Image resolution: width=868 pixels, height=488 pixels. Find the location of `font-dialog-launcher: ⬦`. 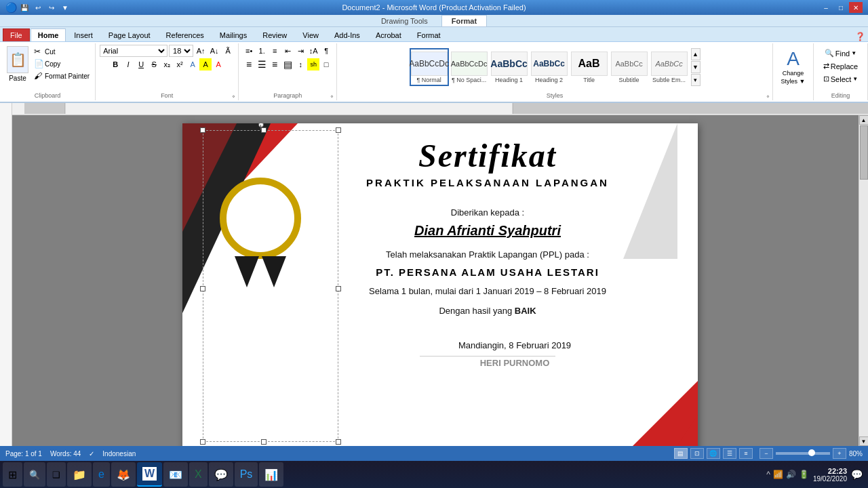

font-dialog-launcher: ⬦ is located at coordinates (233, 96).